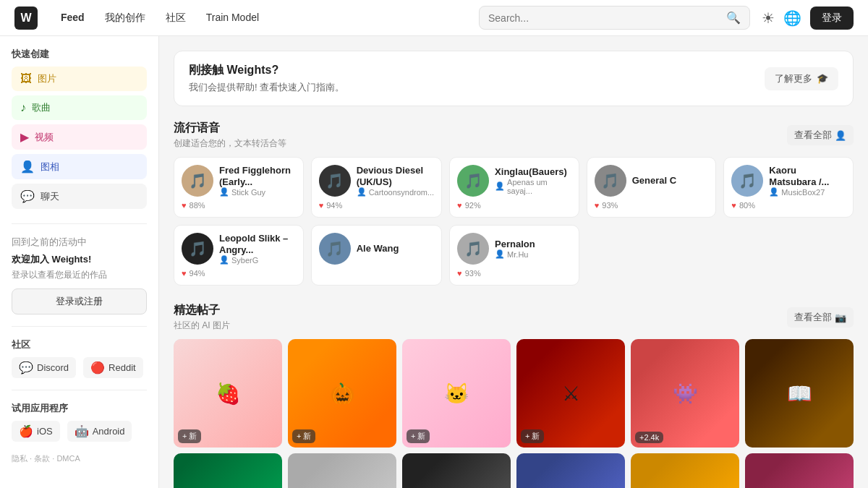 Image resolution: width=868 pixels, height=488 pixels. I want to click on quick-create-portrait: 👤 图相, so click(80, 166).